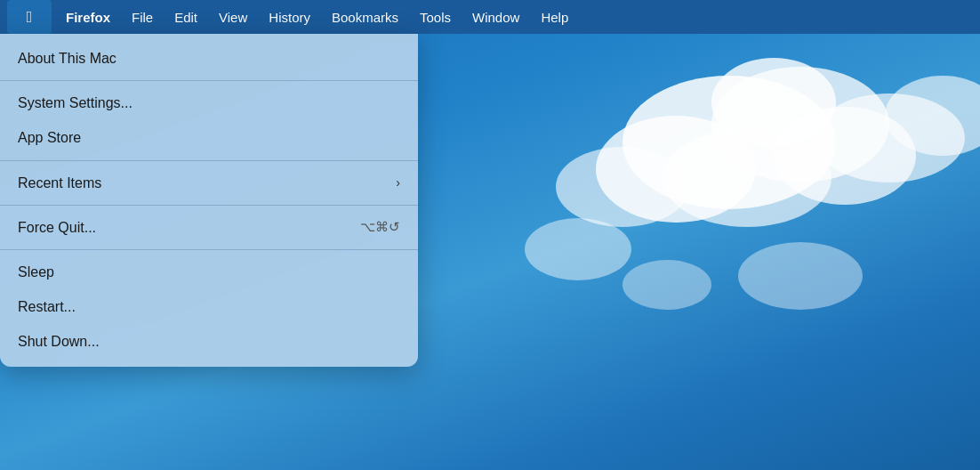 The image size is (980, 470). Describe the element at coordinates (36, 272) in the screenshot. I see `menu-item-sleep-label: Sleep` at that location.